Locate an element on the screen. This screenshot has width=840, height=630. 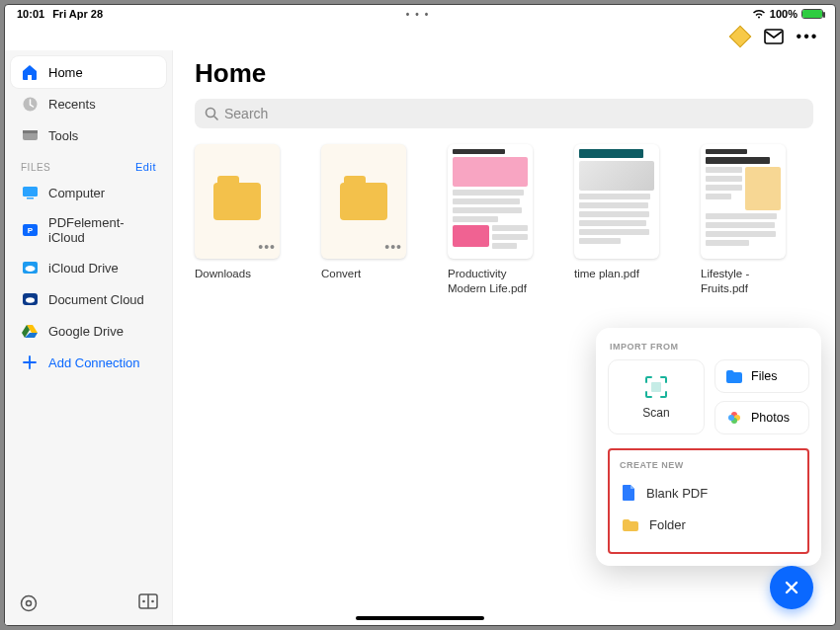
sidebar-item-pdfelement-icloud: P PDFelement-iCloud is located at coordinates (89, 230).